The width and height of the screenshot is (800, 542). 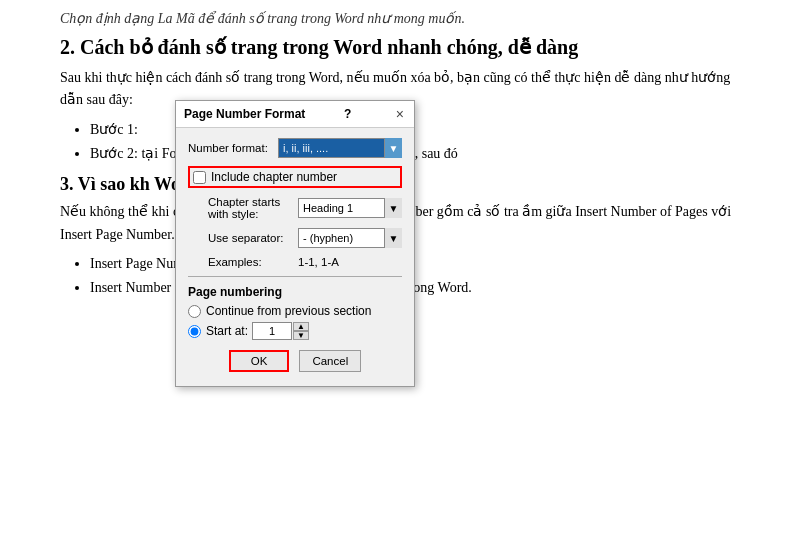 What do you see at coordinates (253, 238) in the screenshot?
I see `use-separator-label: Use separator:` at bounding box center [253, 238].